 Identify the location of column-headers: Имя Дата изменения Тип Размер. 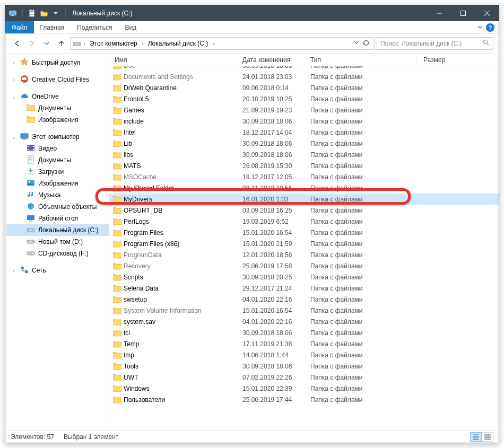
(304, 60).